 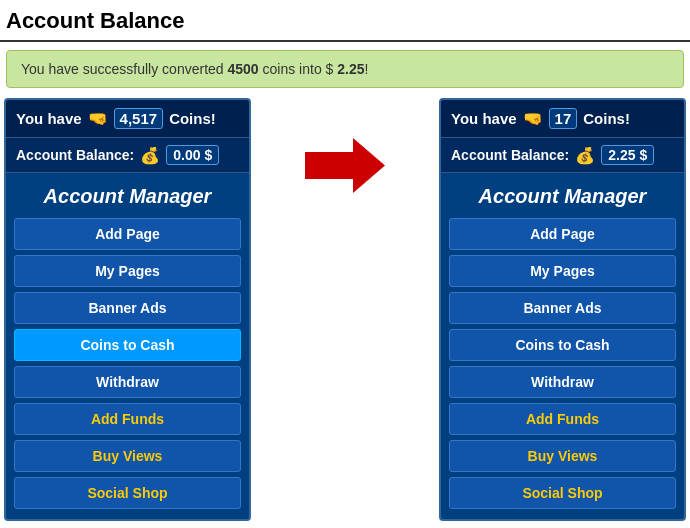 What do you see at coordinates (150, 156) in the screenshot?
I see `left-balance-icon: 💰` at bounding box center [150, 156].